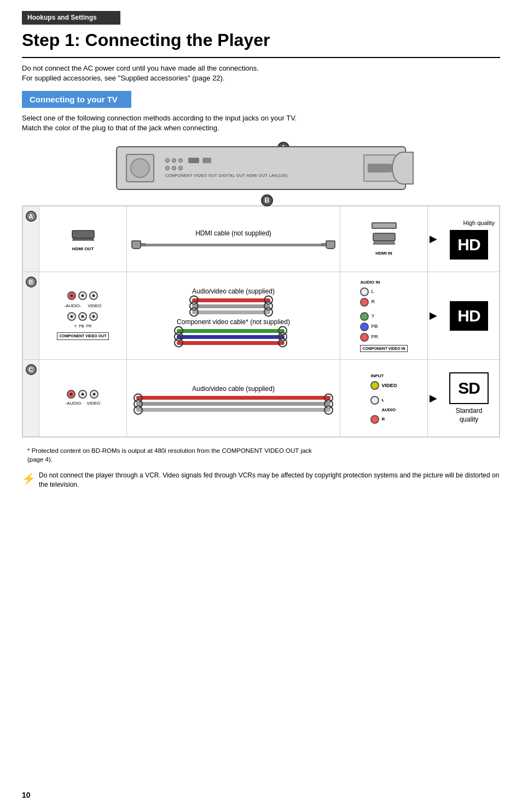 The image size is (522, 812). What do you see at coordinates (261, 20) in the screenshot?
I see `section-header: Hookups and Settings` at bounding box center [261, 20].